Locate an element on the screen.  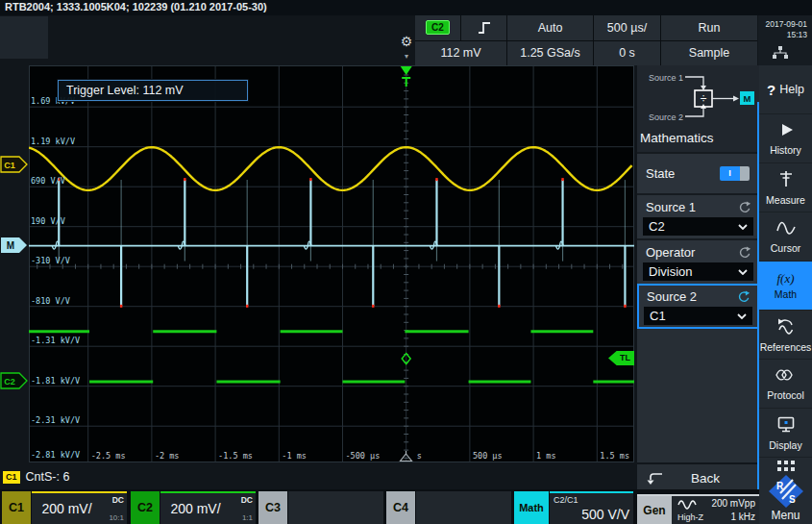
math-scale: 500 V/V is located at coordinates (605, 514).